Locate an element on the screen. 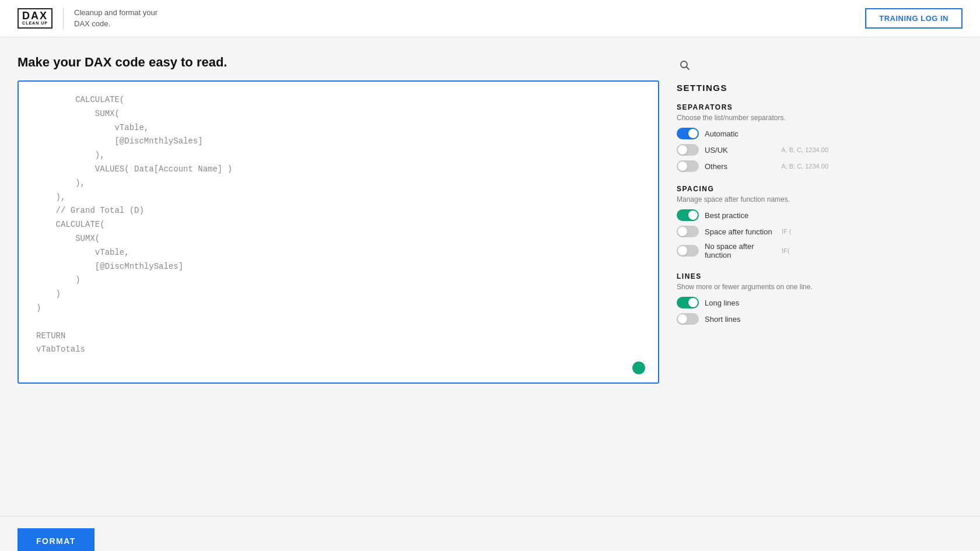 This screenshot has width=980, height=551. lines-title: LINES is located at coordinates (752, 276).